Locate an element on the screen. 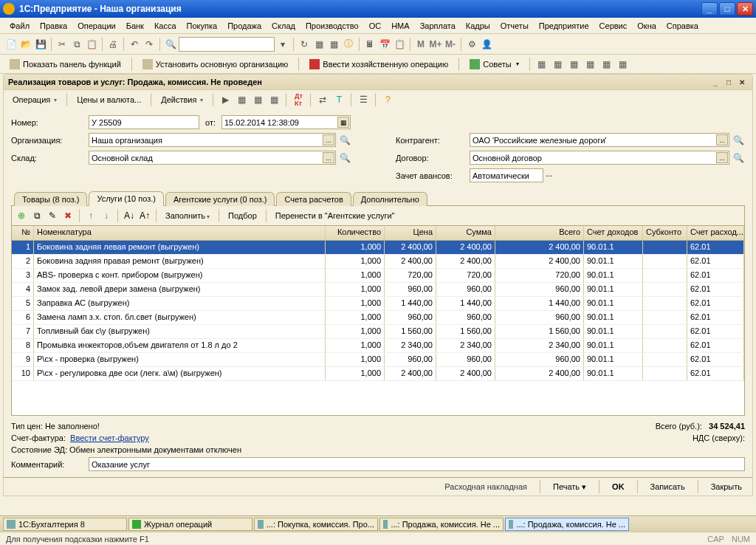  calendar-icon: 📅 is located at coordinates (385, 44).